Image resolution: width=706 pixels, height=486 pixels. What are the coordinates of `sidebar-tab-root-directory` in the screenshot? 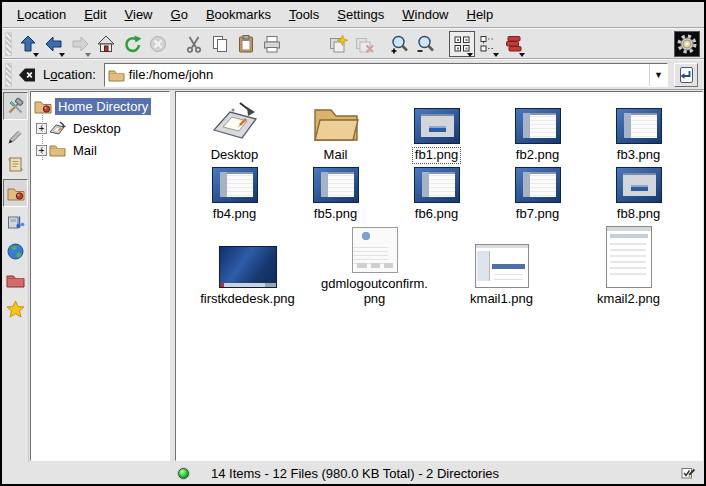 It's located at (16, 280).